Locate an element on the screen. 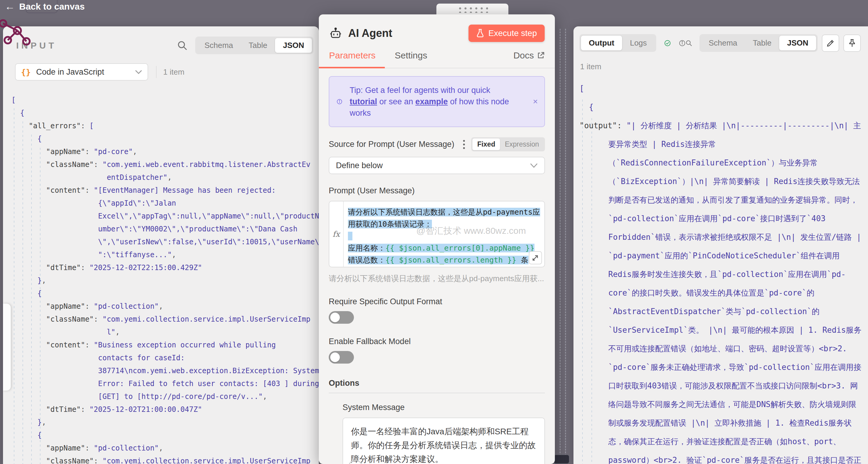  prompt-source-value: Define below is located at coordinates (359, 166).